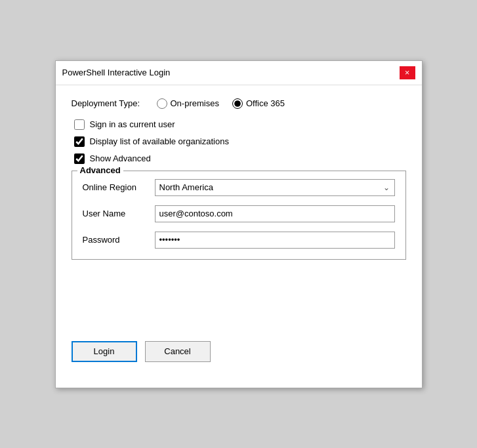 This screenshot has height=448, width=477. Describe the element at coordinates (238, 104) in the screenshot. I see `radio-office365-input` at that location.